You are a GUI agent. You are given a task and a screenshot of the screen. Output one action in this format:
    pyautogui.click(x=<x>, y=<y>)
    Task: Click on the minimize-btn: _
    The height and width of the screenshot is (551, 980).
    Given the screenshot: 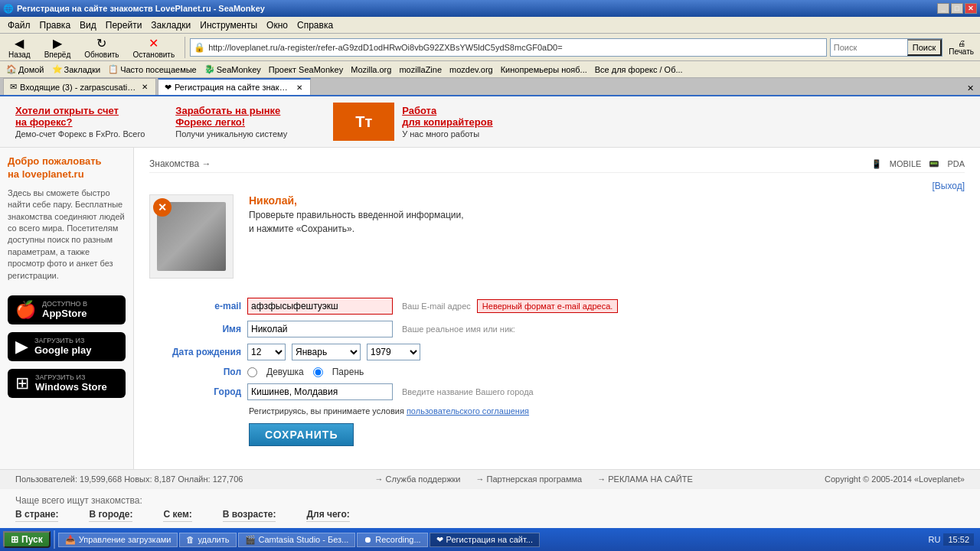 What is the action you would take?
    pyautogui.click(x=943, y=8)
    